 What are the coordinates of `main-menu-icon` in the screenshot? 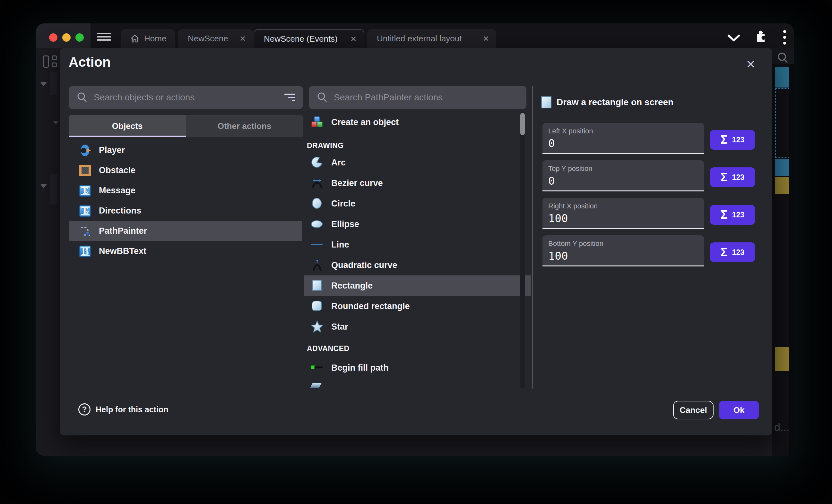 It's located at (104, 36).